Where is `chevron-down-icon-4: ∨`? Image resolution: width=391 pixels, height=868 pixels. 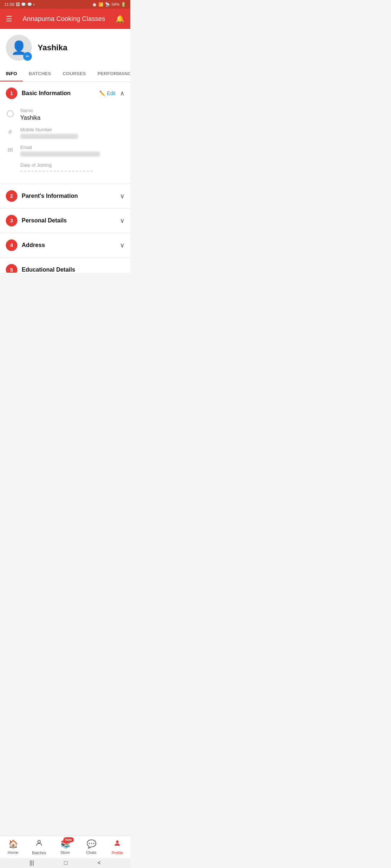
chevron-down-icon-4: ∨ is located at coordinates (122, 245).